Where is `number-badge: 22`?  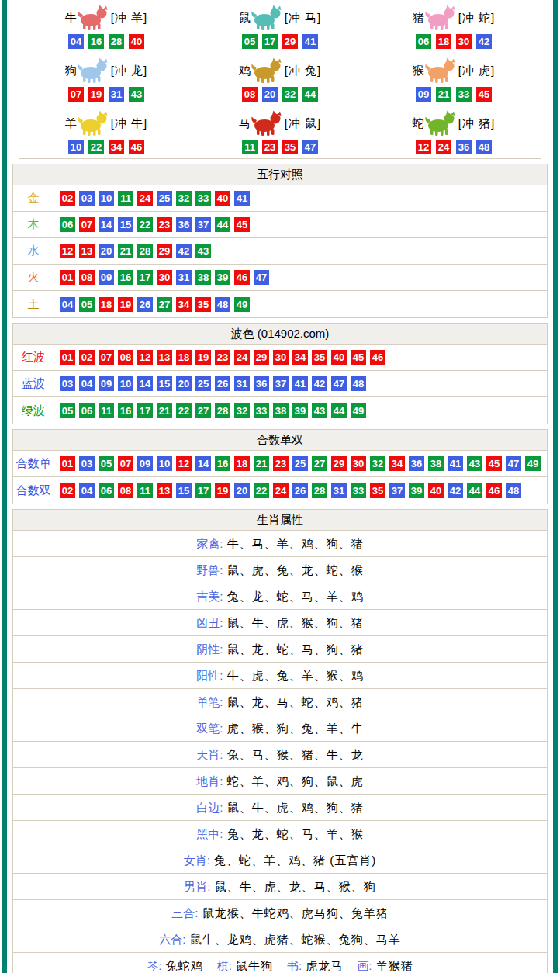 number-badge: 22 is located at coordinates (96, 147).